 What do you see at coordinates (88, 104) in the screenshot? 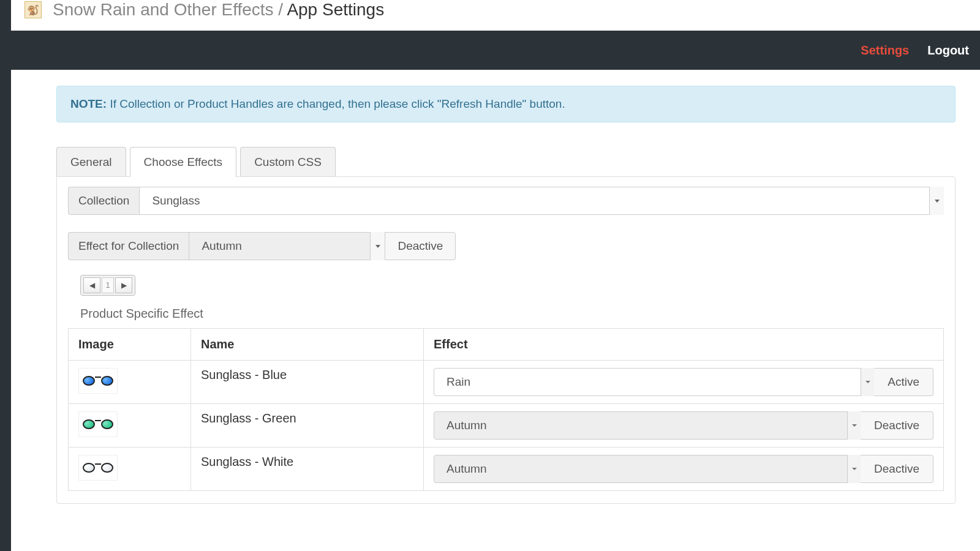
I see `note-label: NOTE:` at bounding box center [88, 104].